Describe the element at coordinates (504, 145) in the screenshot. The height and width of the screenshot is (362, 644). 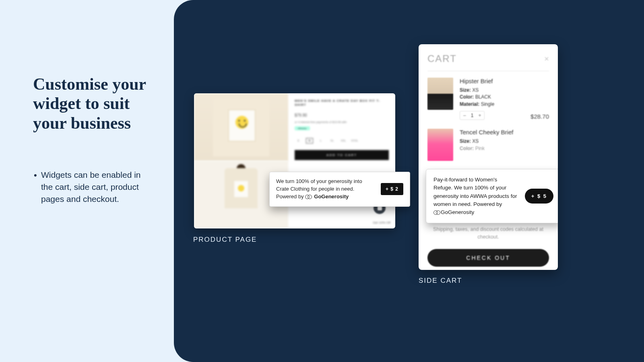
I see `cart-item-info: Tencel Cheeky Brief Size: XS Color: Pink` at that location.